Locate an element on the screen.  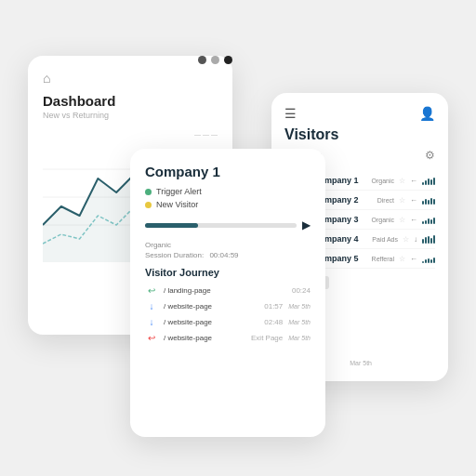
session-label: Session Duration: 00:04:59 is located at coordinates (228, 255).